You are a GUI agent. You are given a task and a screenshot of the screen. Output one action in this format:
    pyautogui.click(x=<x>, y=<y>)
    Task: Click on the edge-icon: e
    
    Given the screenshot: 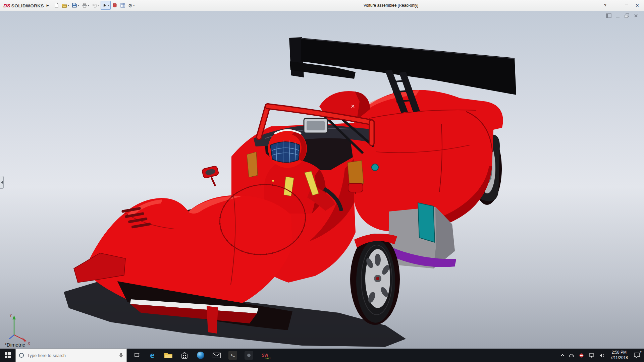 What is the action you would take?
    pyautogui.click(x=152, y=355)
    